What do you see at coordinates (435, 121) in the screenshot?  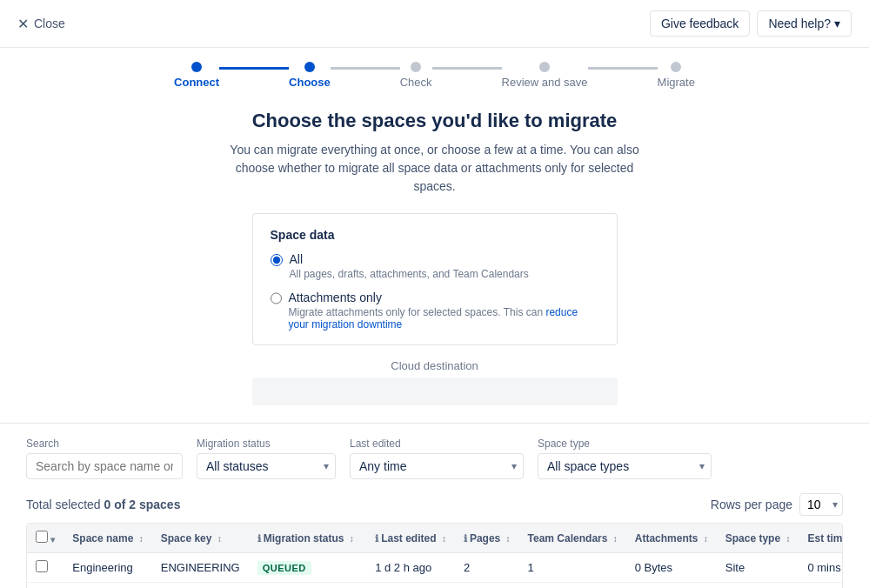 I see `page-title: Choose the spaces you'd like to migrate` at bounding box center [435, 121].